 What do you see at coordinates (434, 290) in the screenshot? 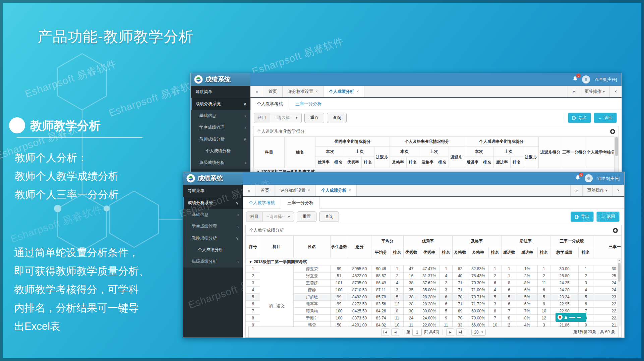
I see `table-row: 4薛静1008710.5087.1133535.00%37171.00%466%…` at bounding box center [434, 290].